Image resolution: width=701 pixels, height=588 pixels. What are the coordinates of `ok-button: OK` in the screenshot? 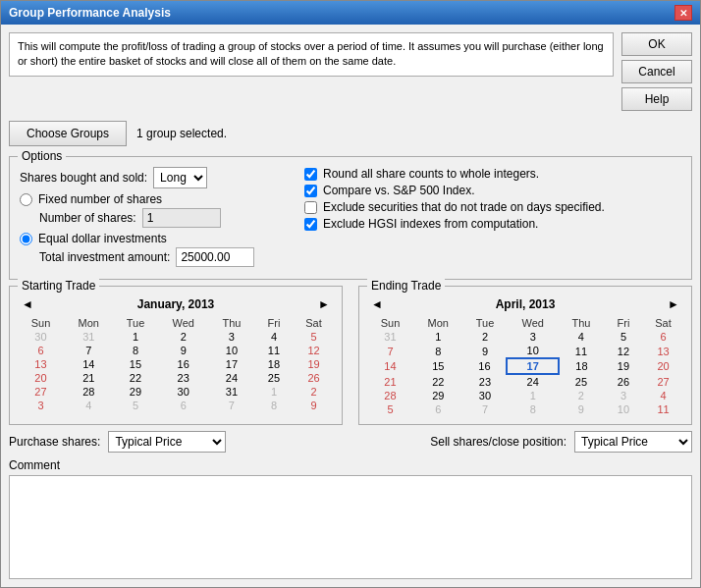 It's located at (657, 44).